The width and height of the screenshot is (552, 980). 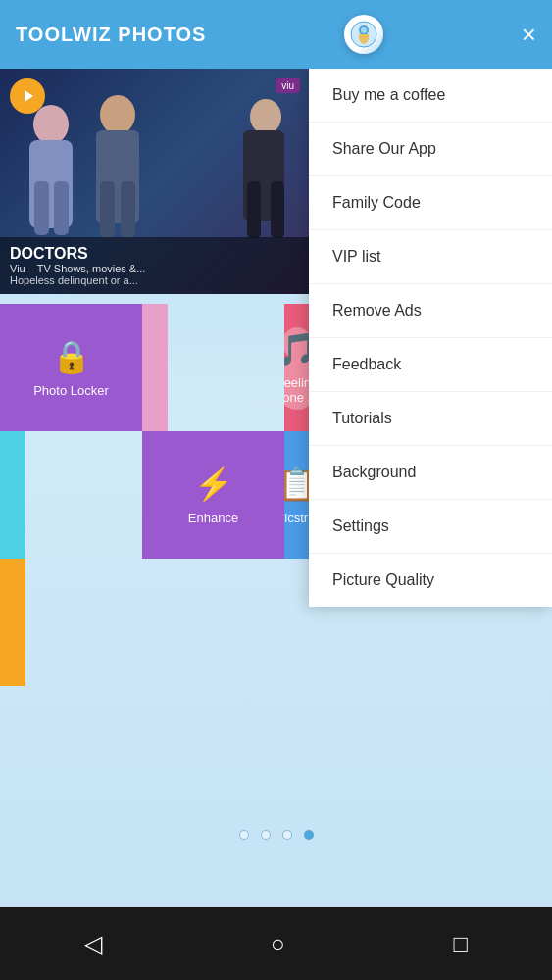 What do you see at coordinates (297, 495) in the screenshot?
I see `tile-picstrip: 📋 Picstrip` at bounding box center [297, 495].